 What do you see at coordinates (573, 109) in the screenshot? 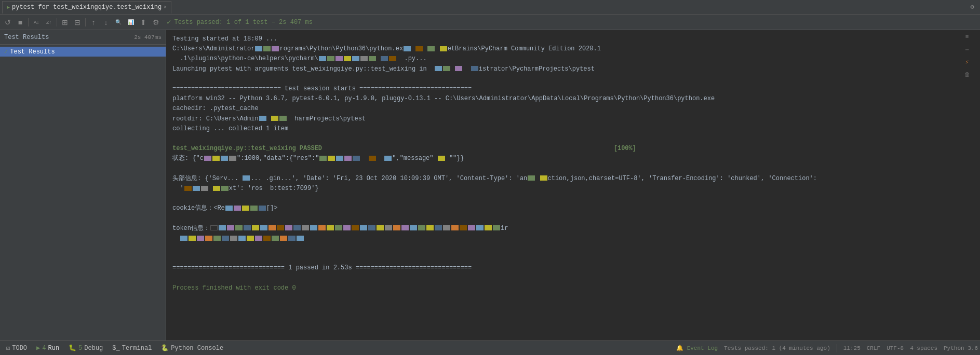
I see `output-line: cachedir: .pytest_cache` at bounding box center [573, 109].